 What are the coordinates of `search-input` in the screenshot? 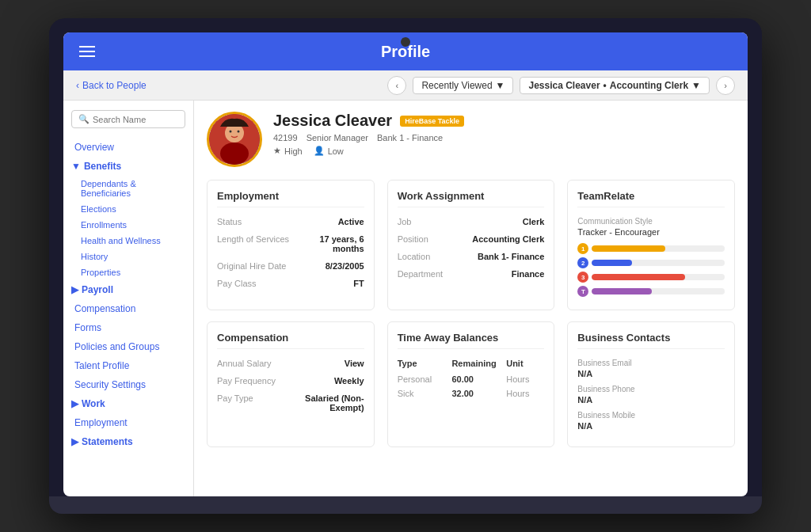 It's located at (135, 120).